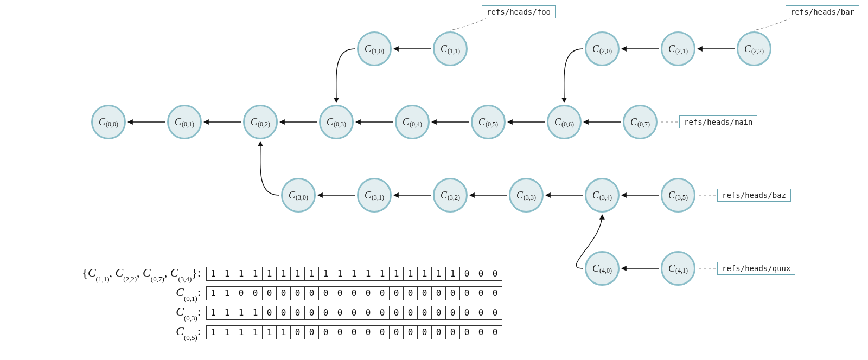  I want to click on bitmap-row-label: C(0,3):, so click(111, 312).